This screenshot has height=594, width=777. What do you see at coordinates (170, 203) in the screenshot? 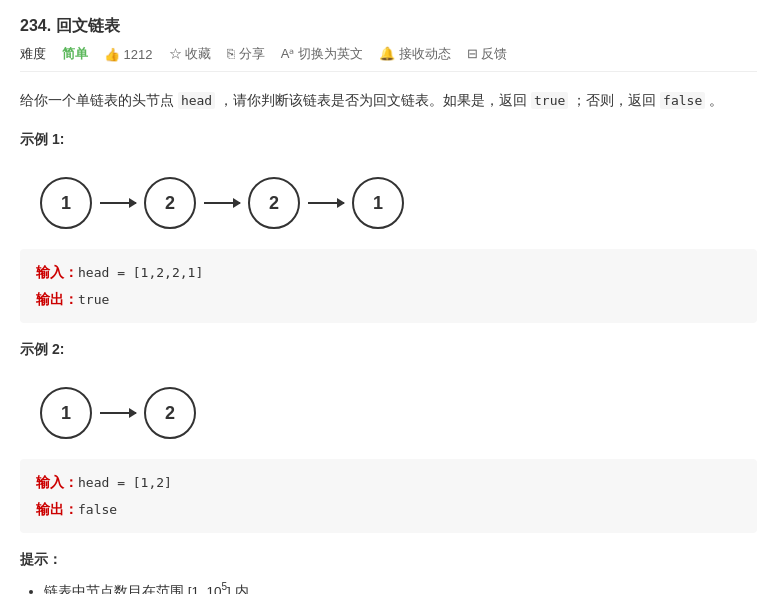
I see `node-2a: 2` at bounding box center [170, 203].